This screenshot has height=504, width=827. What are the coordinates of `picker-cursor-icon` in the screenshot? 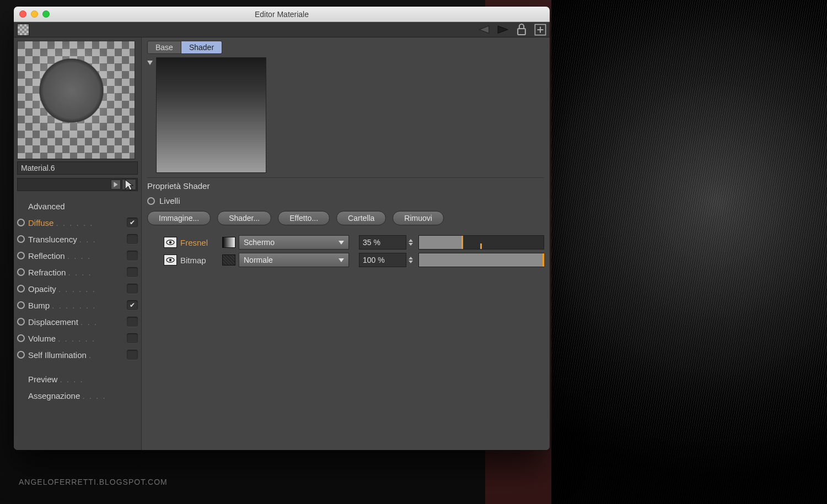 It's located at (129, 185).